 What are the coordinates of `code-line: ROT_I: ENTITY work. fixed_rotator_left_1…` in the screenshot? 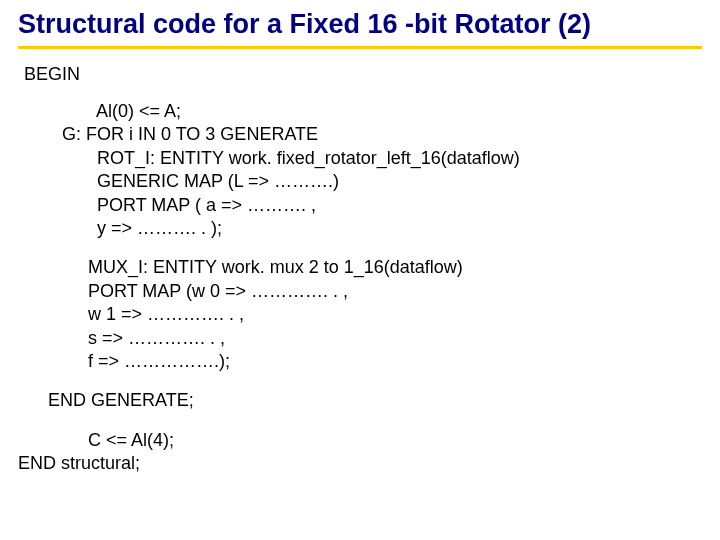 It's located at (382, 158).